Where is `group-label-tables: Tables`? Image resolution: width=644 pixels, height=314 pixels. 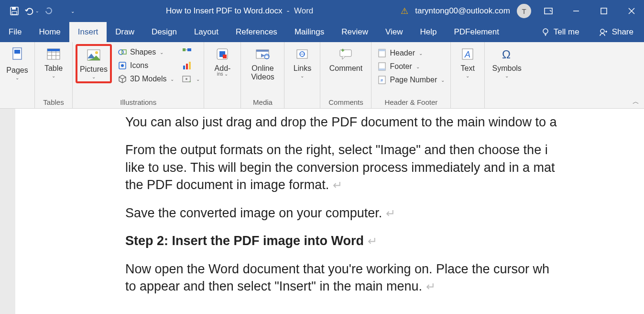
group-label-tables: Tables is located at coordinates (54, 102).